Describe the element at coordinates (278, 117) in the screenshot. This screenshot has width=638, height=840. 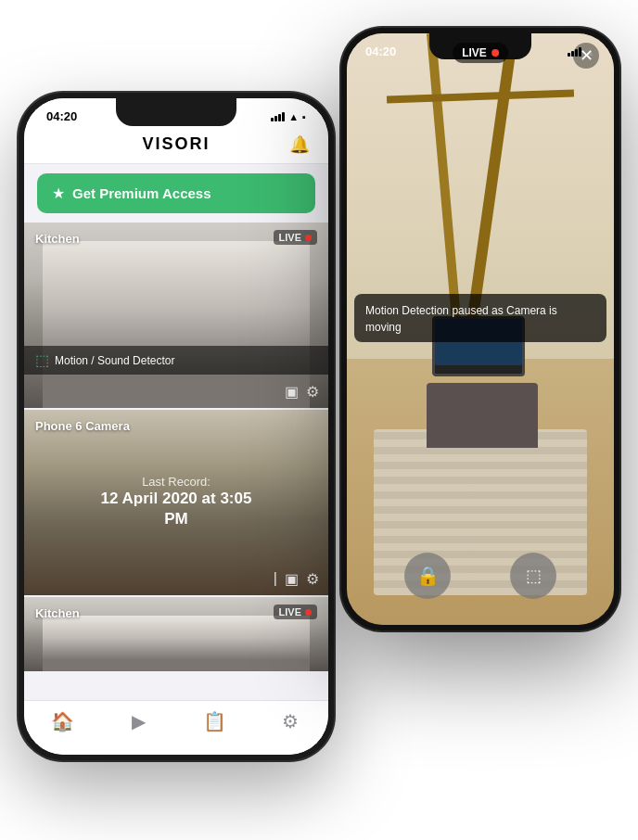
I see `signal-icon` at that location.